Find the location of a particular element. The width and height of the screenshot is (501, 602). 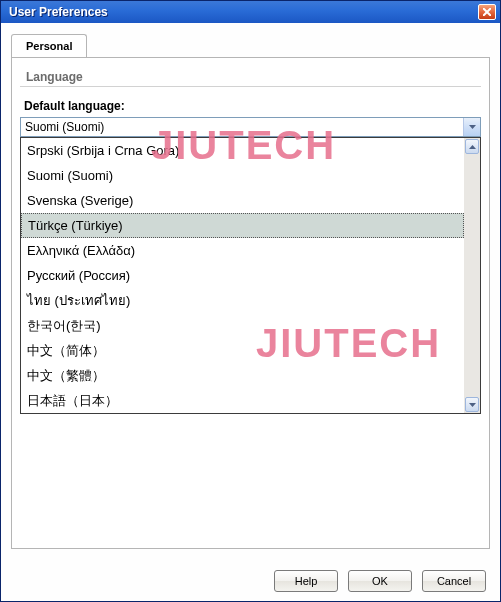

close-icon is located at coordinates (487, 12).